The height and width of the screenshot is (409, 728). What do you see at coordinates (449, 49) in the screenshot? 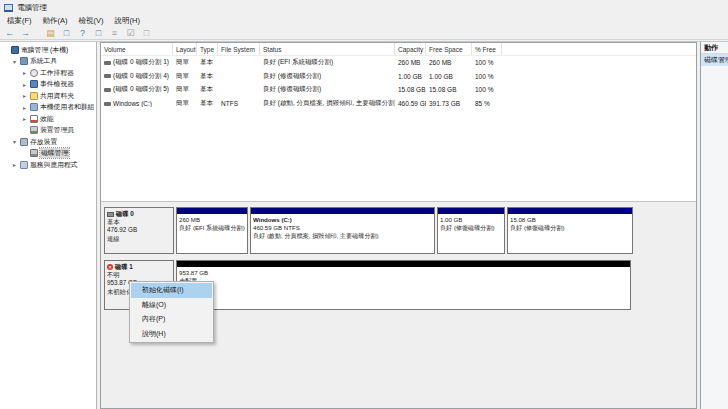
I see `column-header-free-space: Free Space` at bounding box center [449, 49].